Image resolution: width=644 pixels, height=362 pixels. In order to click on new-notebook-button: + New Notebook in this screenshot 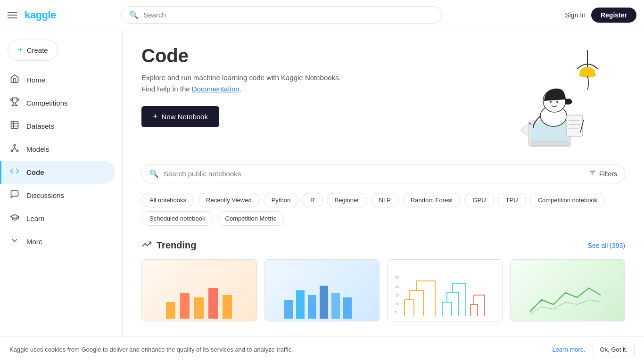, I will do `click(180, 117)`.